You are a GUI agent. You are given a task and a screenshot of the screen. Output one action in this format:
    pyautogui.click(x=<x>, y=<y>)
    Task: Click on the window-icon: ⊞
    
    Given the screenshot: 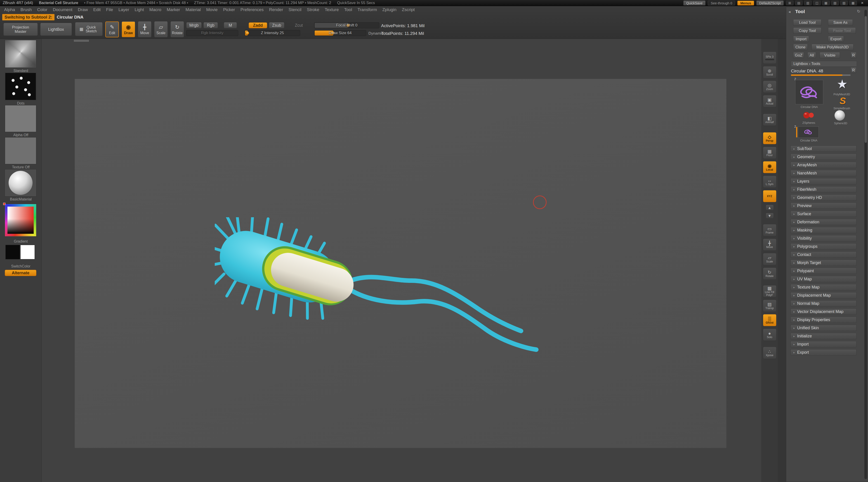 What is the action you would take?
    pyautogui.click(x=790, y=3)
    